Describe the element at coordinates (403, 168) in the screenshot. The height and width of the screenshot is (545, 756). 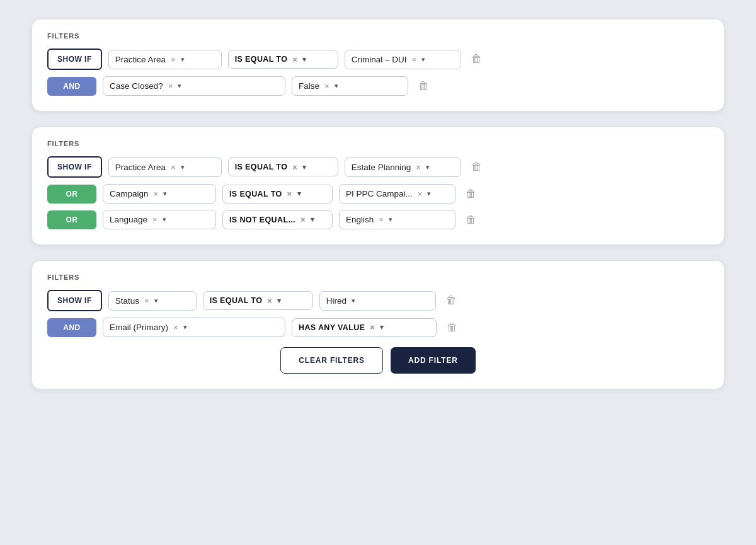
I see `value-select-2-1: Estate Planning × ▾` at that location.